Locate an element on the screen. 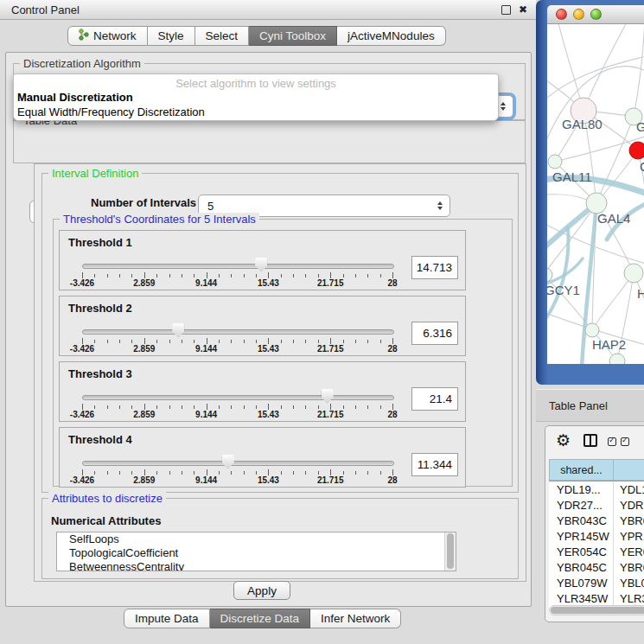 The image size is (644, 644). network-node-hap2 is located at coordinates (592, 330).